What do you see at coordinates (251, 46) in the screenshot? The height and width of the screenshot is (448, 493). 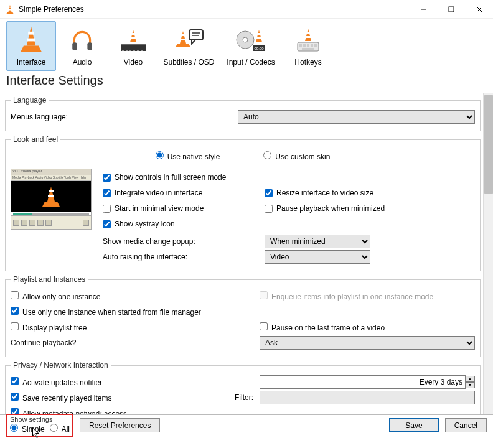 I see `tab-input-codecs: 00:00 Input / Codecs` at bounding box center [251, 46].